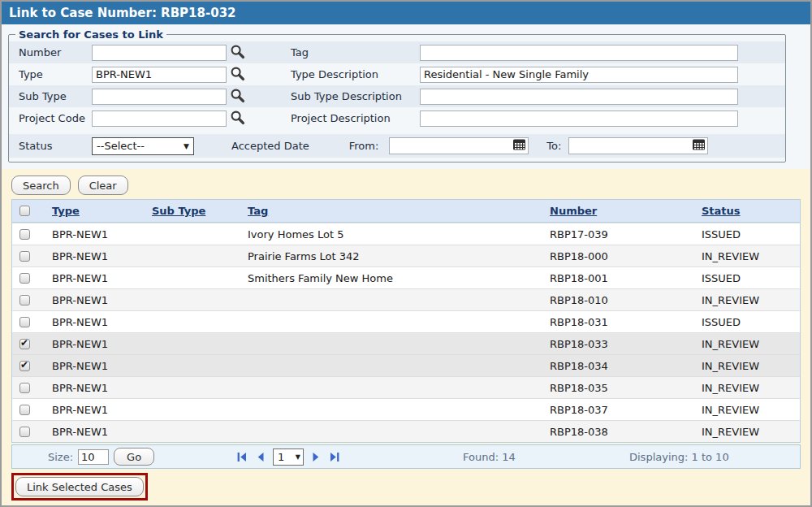  Describe the element at coordinates (619, 388) in the screenshot. I see `cell-number: RBP18-035` at that location.